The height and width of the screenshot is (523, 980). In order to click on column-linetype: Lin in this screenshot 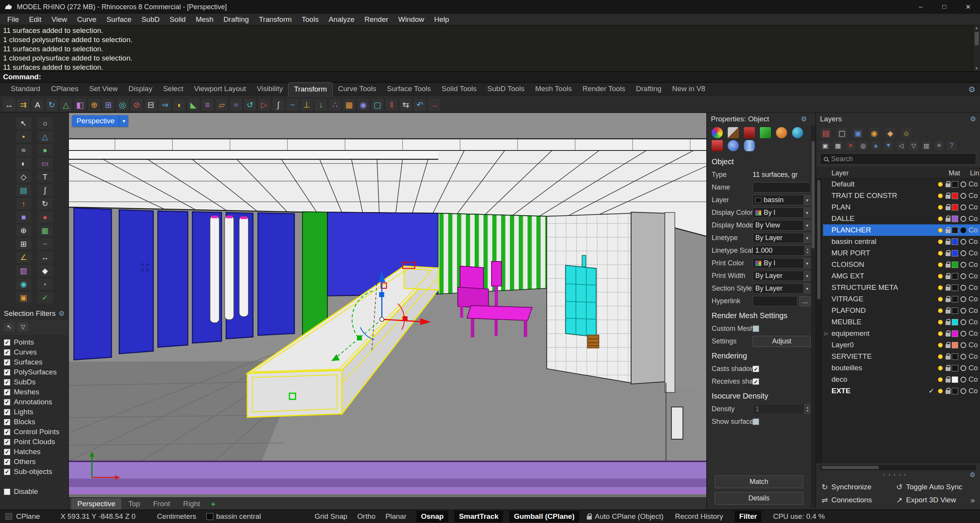, I will do `click(975, 173)`.